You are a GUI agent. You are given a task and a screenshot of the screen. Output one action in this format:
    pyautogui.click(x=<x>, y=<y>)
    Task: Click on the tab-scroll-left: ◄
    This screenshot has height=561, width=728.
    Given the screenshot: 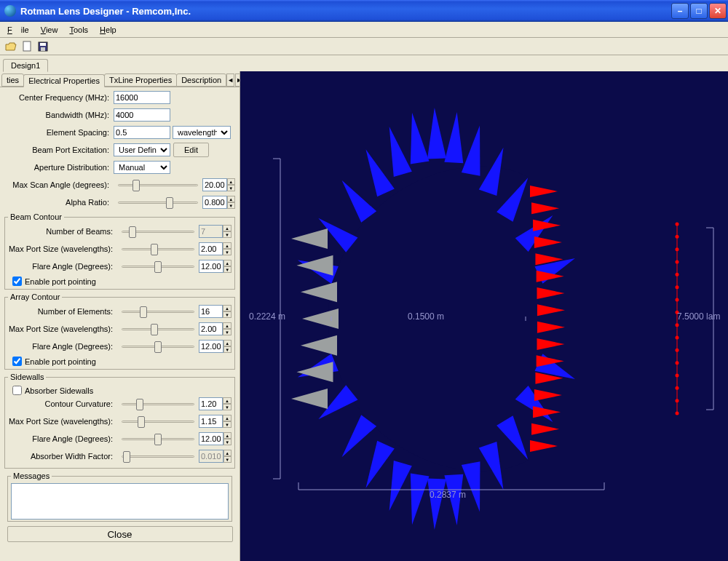 What is the action you would take?
    pyautogui.click(x=230, y=80)
    